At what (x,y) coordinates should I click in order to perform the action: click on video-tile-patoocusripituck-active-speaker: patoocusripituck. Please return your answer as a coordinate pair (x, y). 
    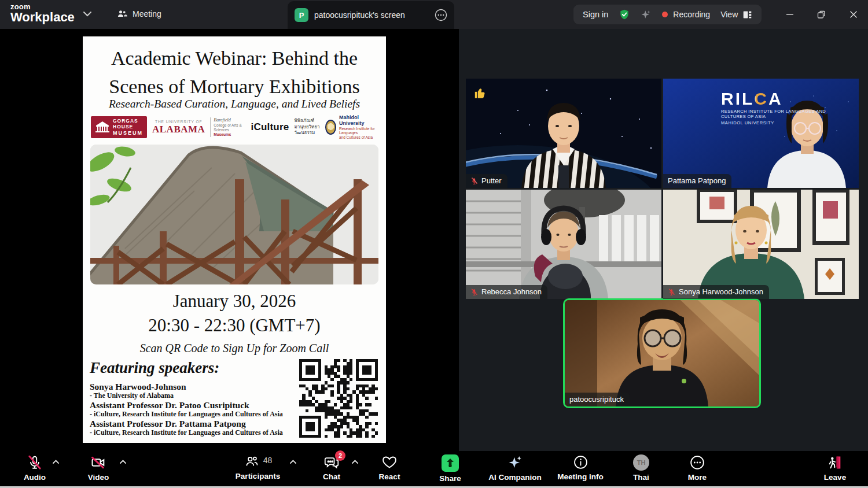
    Looking at the image, I should click on (662, 353).